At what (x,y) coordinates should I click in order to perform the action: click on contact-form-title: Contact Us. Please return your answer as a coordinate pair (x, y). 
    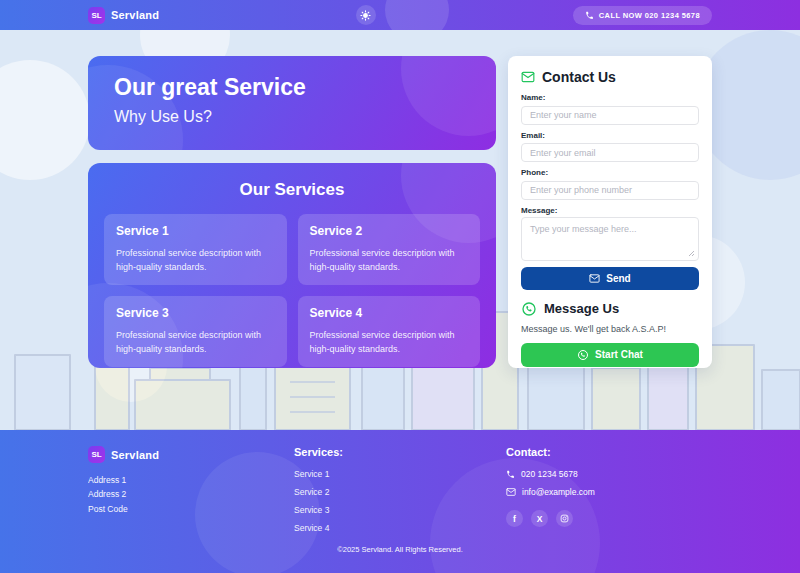
    Looking at the image, I should click on (579, 77).